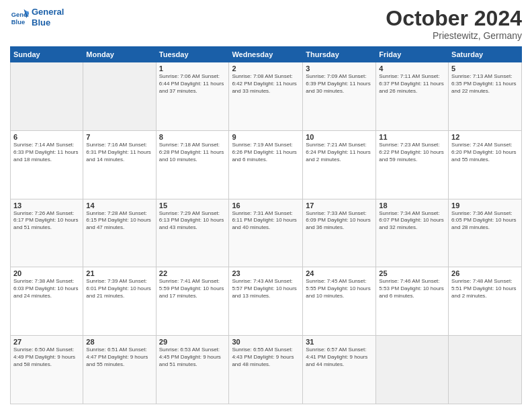 The height and width of the screenshot is (411, 532). What do you see at coordinates (412, 370) in the screenshot?
I see `cell-w4-d5` at bounding box center [412, 370].